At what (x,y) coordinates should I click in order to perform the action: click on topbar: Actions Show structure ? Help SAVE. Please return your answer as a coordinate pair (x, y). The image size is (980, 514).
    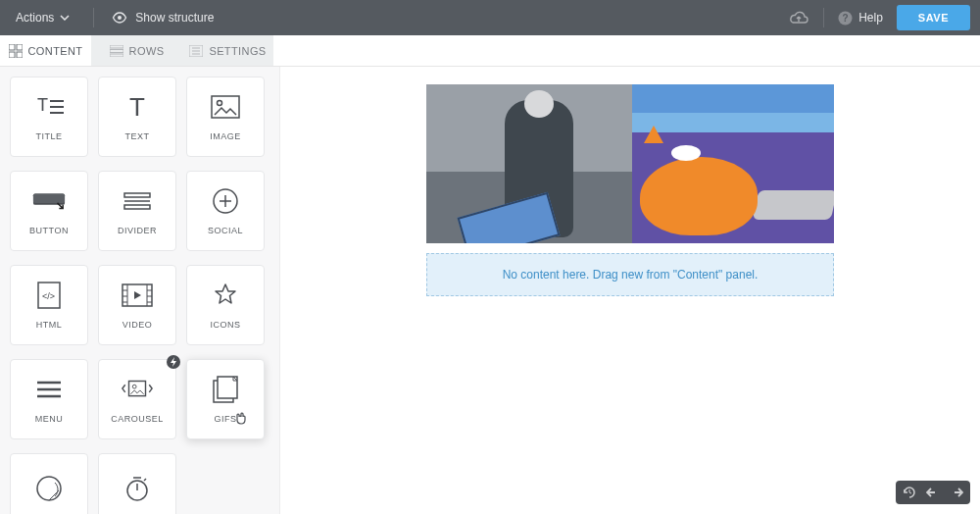
    Looking at the image, I should click on (490, 18).